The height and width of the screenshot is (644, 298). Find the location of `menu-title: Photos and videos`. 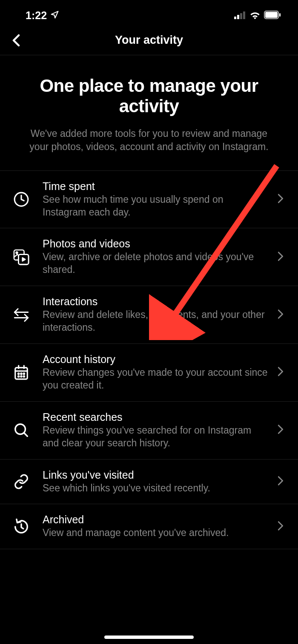

menu-title: Photos and videos is located at coordinates (156, 244).